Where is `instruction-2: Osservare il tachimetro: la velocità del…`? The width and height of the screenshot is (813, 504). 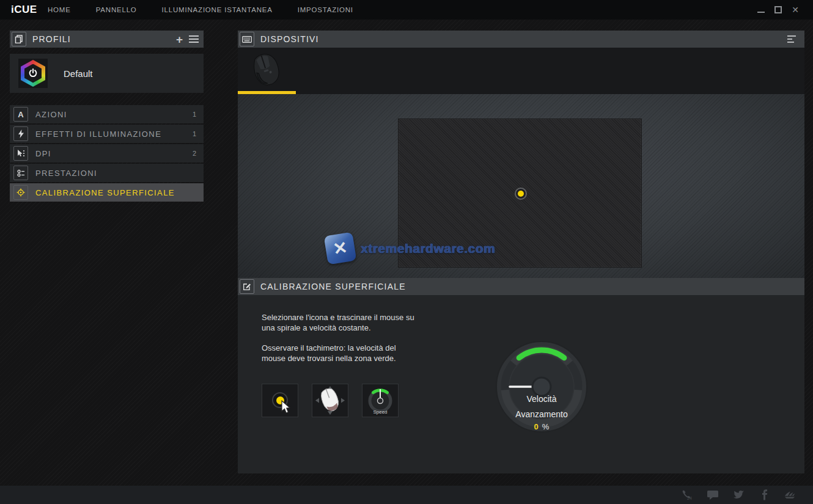 instruction-2: Osservare il tachimetro: la velocità del… is located at coordinates (339, 353).